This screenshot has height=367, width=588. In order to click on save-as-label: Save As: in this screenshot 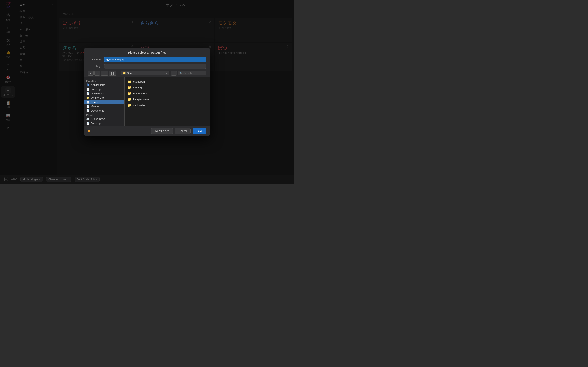, I will do `click(95, 59)`.